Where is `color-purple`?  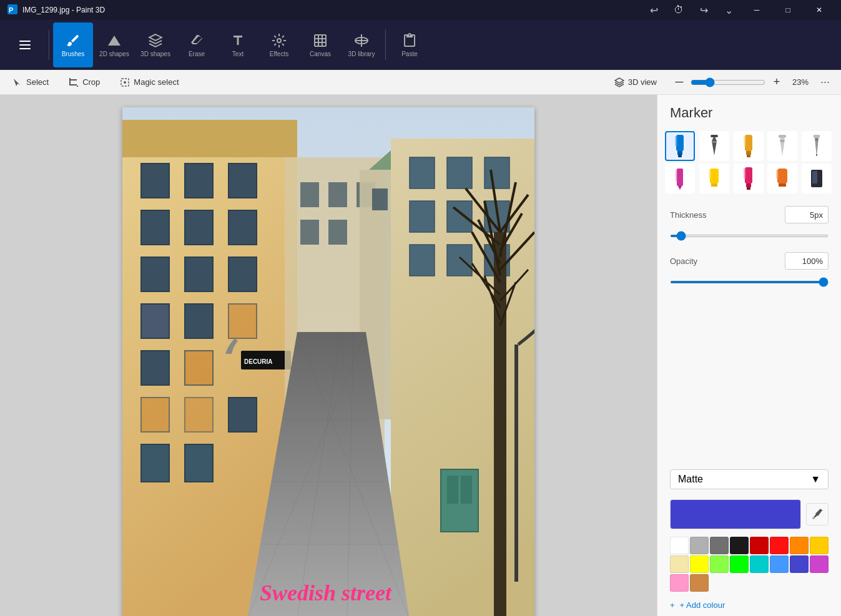 color-purple is located at coordinates (819, 564).